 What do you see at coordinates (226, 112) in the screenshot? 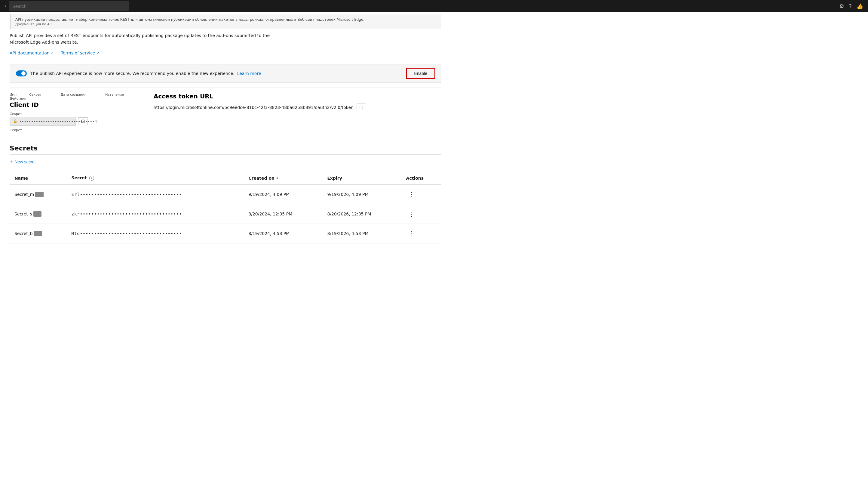
I see `credentials-section: Имя Секрет Дата создания Истечение Дейст…` at bounding box center [226, 112].